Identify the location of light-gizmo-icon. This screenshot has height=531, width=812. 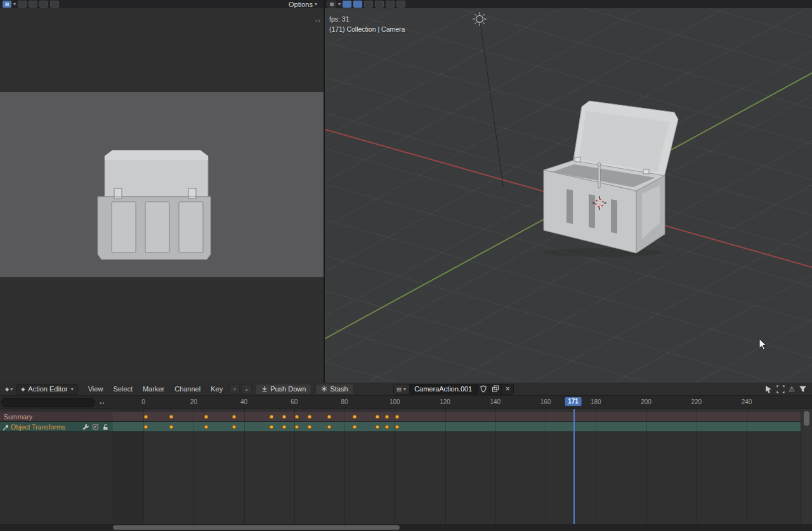
(480, 19).